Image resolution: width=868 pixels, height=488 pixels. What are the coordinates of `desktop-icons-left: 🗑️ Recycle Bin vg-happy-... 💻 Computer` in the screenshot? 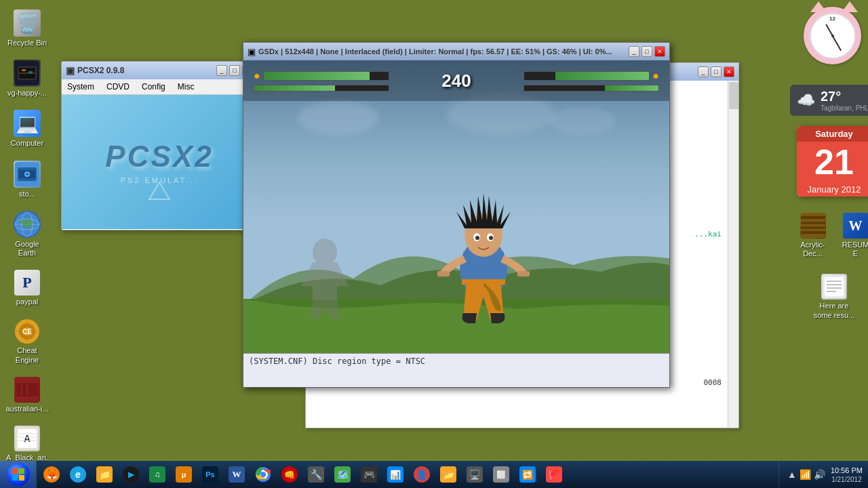 It's located at (27, 240).